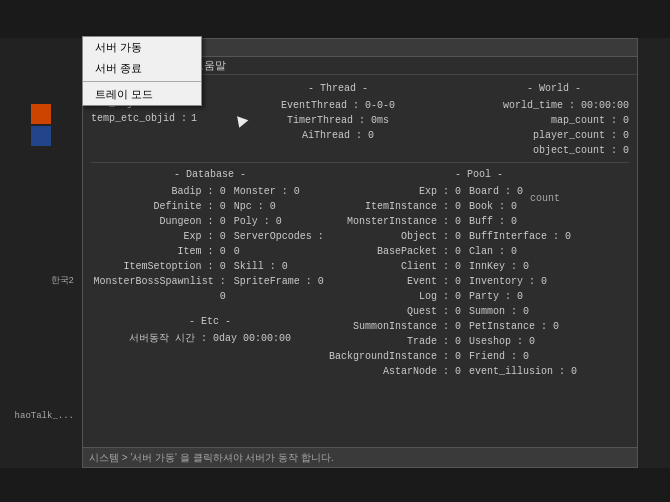 This screenshot has height=502, width=670. What do you see at coordinates (223, 266) in the screenshot?
I see `db-itemsetoption-value: 0` at bounding box center [223, 266].